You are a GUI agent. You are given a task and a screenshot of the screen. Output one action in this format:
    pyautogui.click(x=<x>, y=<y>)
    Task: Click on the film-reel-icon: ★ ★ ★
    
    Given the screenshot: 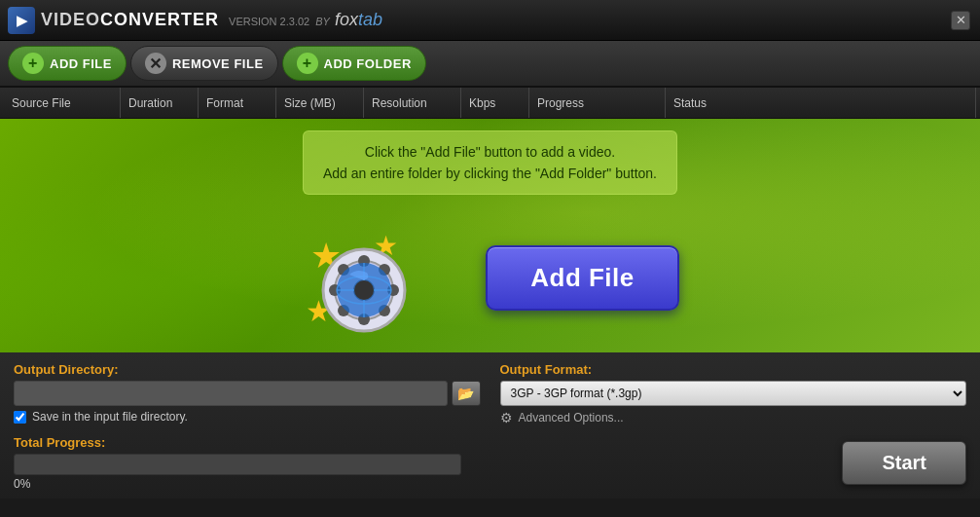 What is the action you would take?
    pyautogui.click(x=364, y=277)
    